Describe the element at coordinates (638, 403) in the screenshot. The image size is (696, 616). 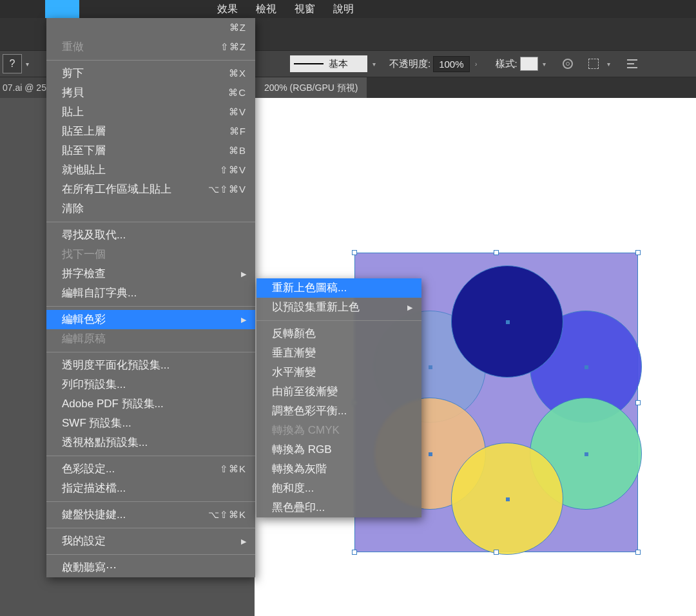
I see `handle-r` at that location.